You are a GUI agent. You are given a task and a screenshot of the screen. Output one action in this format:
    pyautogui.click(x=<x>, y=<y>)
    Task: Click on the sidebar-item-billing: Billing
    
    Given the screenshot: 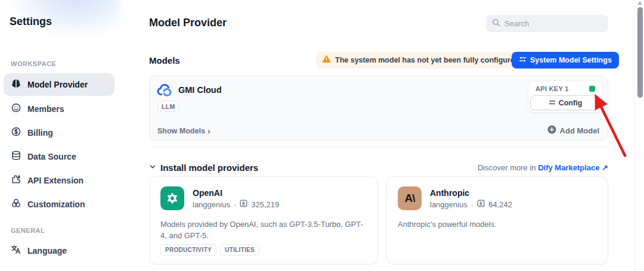 What is the action you would take?
    pyautogui.click(x=59, y=133)
    